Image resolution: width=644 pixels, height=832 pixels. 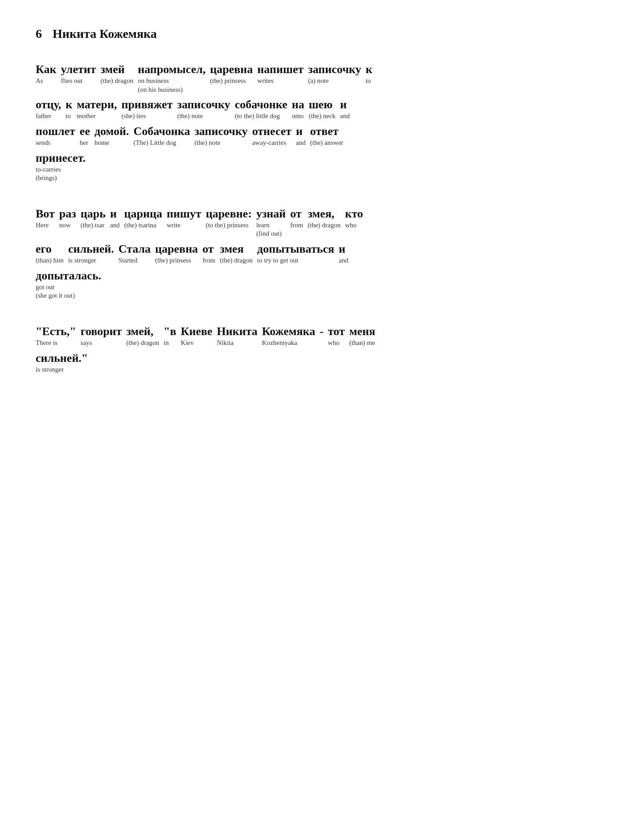 What do you see at coordinates (289, 332) in the screenshot?
I see `russian-word: Кожемяка` at bounding box center [289, 332].